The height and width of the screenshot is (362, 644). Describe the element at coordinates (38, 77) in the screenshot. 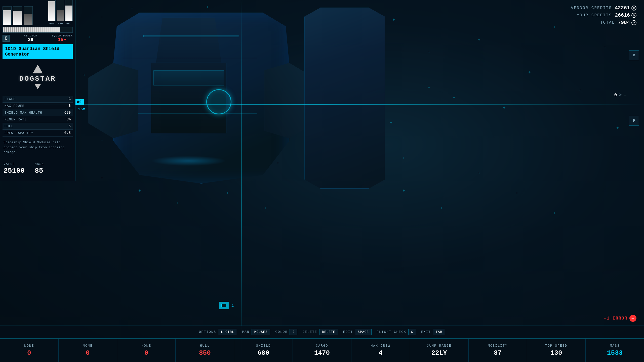

I see `manufacturer-logo: DOGSTAR` at that location.